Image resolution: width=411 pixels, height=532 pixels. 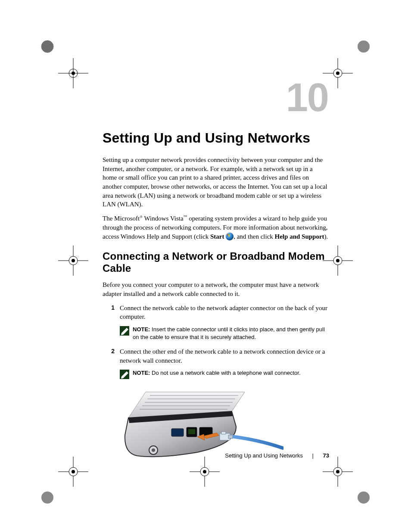 What do you see at coordinates (163, 218) in the screenshot?
I see `text: Windows Vista` at bounding box center [163, 218].